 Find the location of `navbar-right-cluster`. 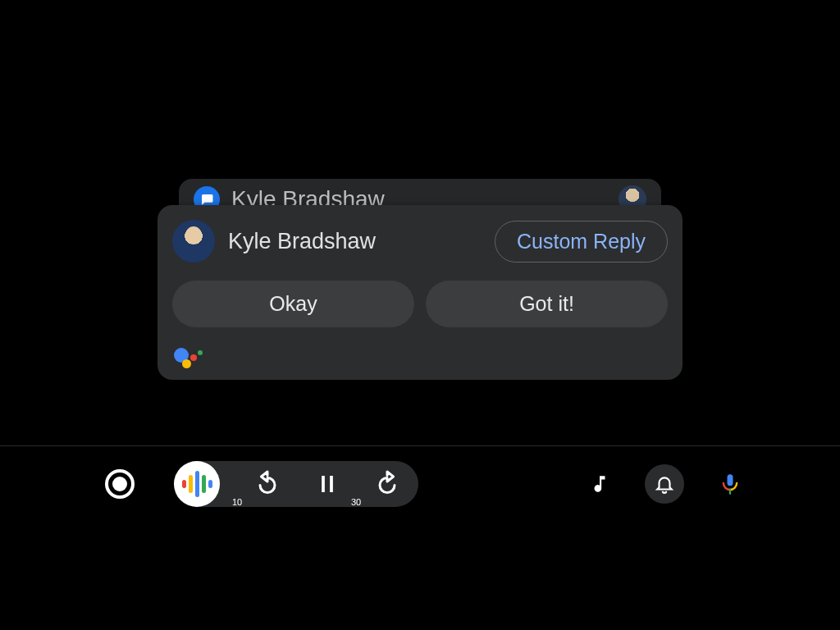

navbar-right-cluster is located at coordinates (665, 484).